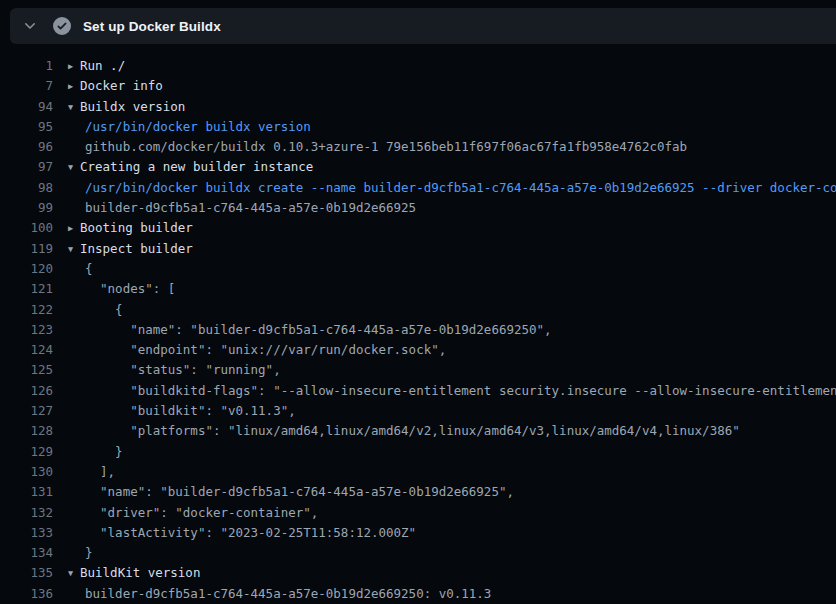  I want to click on step-header: Set up Docker Buildx, so click(423, 26).